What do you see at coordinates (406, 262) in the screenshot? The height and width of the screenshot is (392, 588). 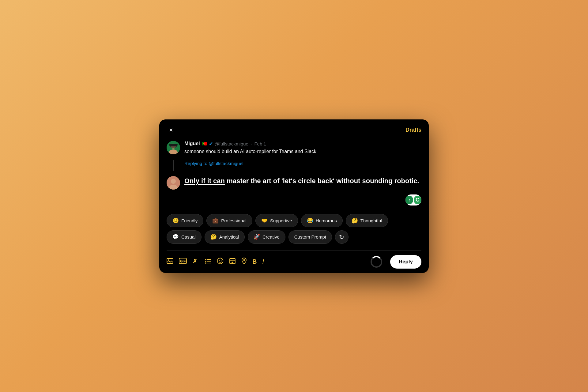 I see `reply-button: Reply` at bounding box center [406, 262].